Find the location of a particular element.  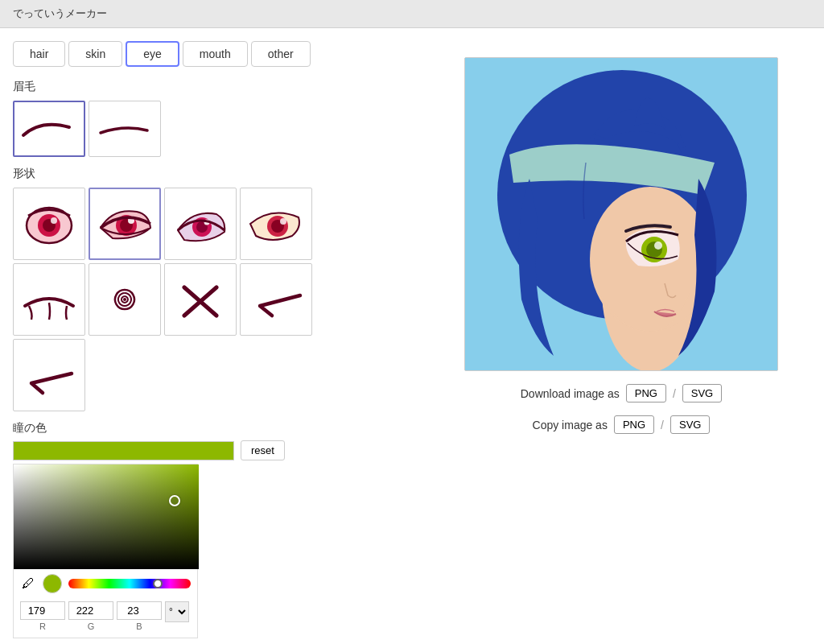

tab-mouth: mouth is located at coordinates (216, 54).